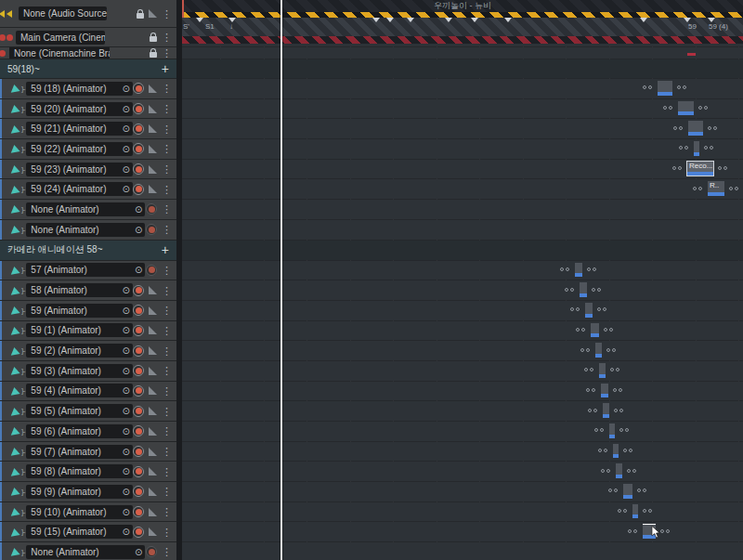  Describe the element at coordinates (80, 310) in the screenshot. I see `track-name-field: 59 (Animator)⊙` at that location.